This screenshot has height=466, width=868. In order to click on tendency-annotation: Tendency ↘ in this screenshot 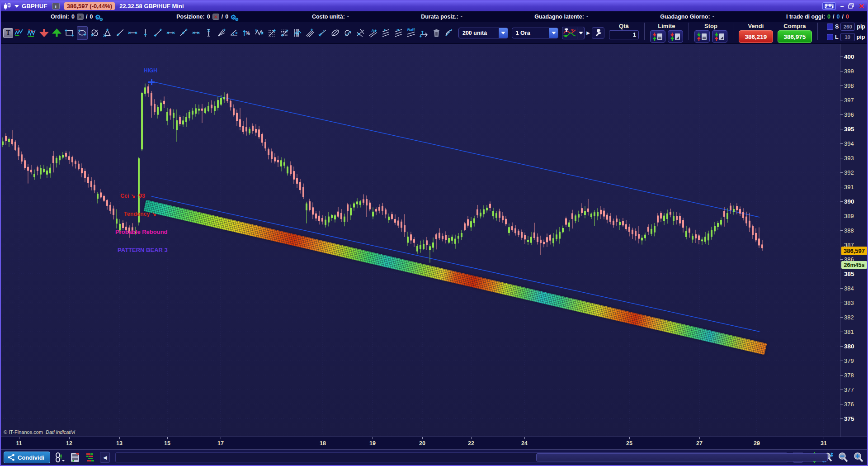, I will do `click(140, 214)`.